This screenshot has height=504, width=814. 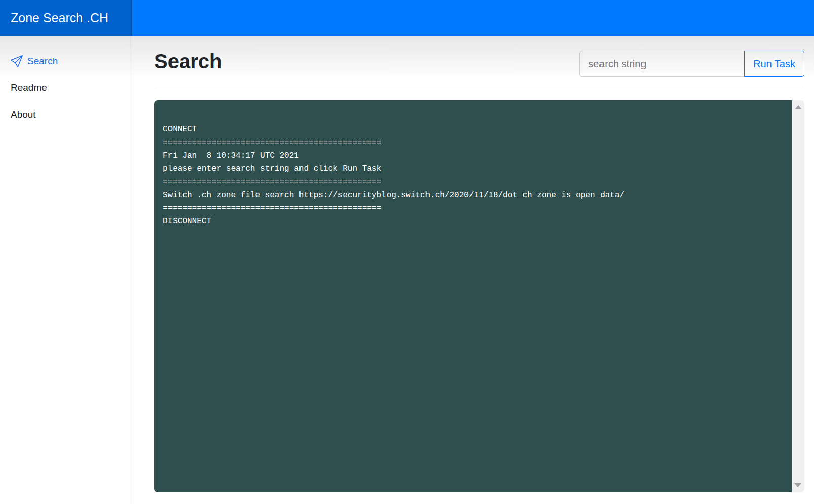 I want to click on top-navbar: Zone Search .CH, so click(x=407, y=18).